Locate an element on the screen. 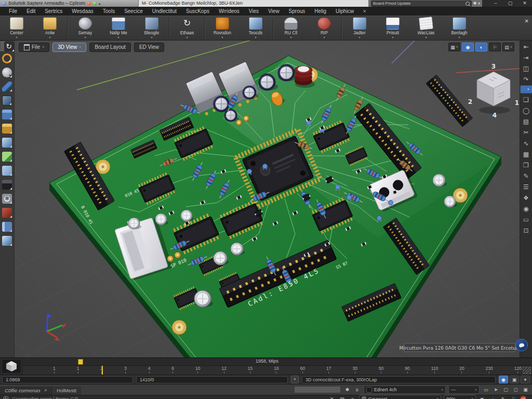 The height and width of the screenshot is (399, 532). add-button: + is located at coordinates (295, 379).